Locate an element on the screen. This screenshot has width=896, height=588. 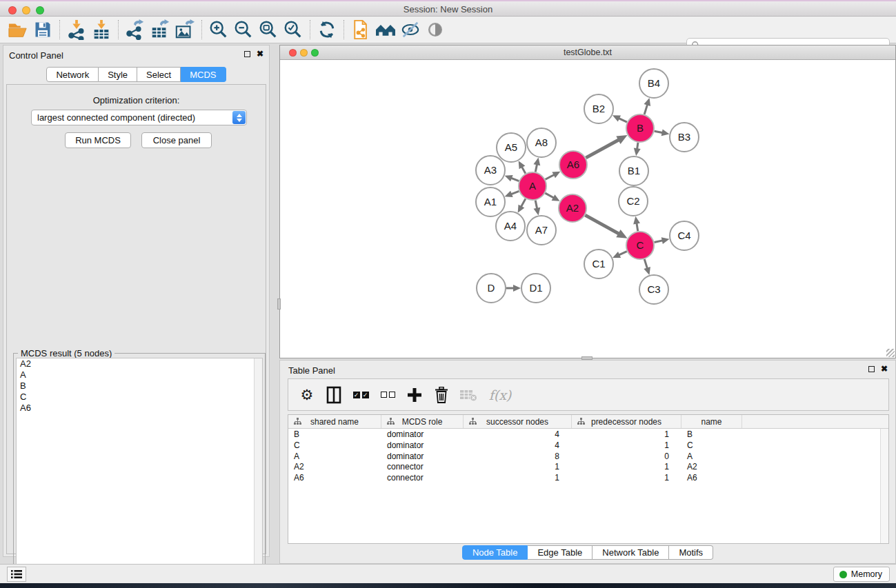
network-window-titlebar: testGlobe.txt is located at coordinates (588, 52).